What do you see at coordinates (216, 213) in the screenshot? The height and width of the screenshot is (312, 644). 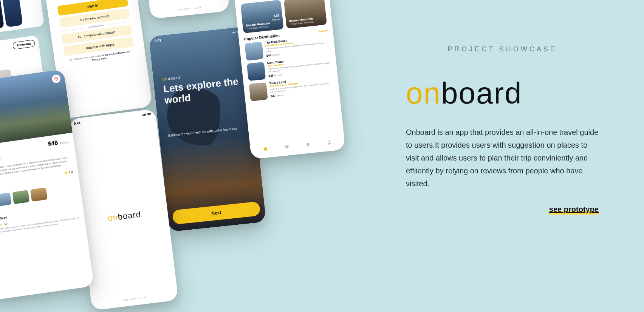 I see `next-button: Next` at bounding box center [216, 213].